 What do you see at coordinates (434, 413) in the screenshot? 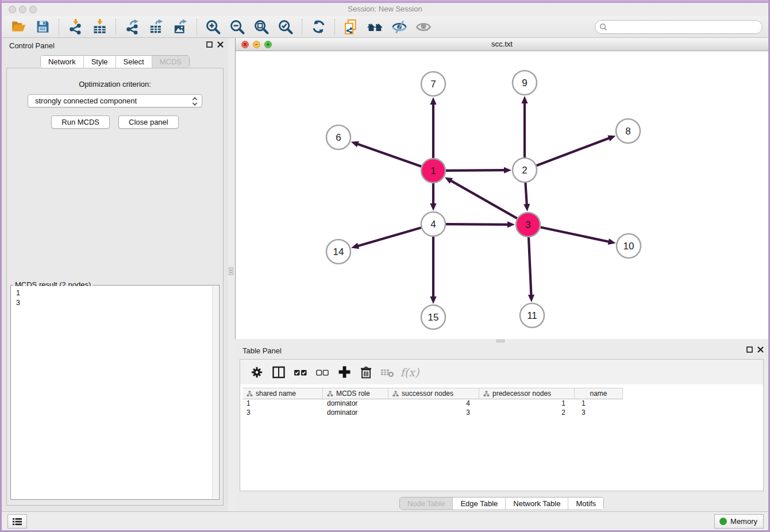
I see `cell-successor-nodes: 3` at bounding box center [434, 413].